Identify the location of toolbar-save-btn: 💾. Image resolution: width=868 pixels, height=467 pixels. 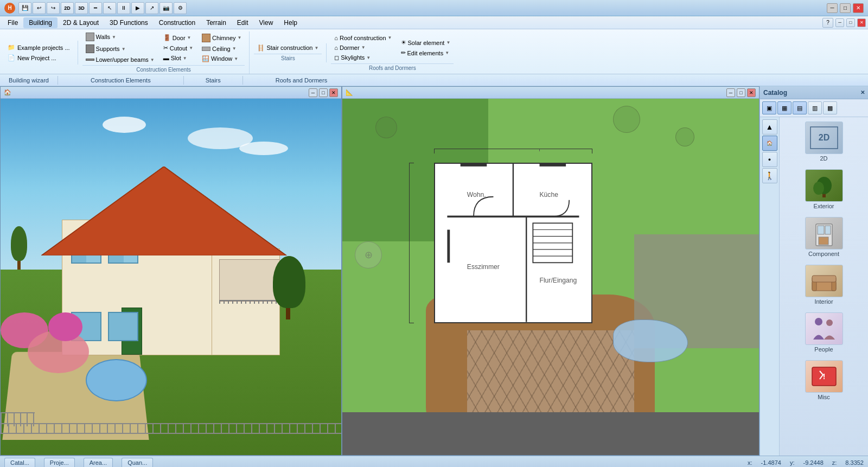
(25, 8).